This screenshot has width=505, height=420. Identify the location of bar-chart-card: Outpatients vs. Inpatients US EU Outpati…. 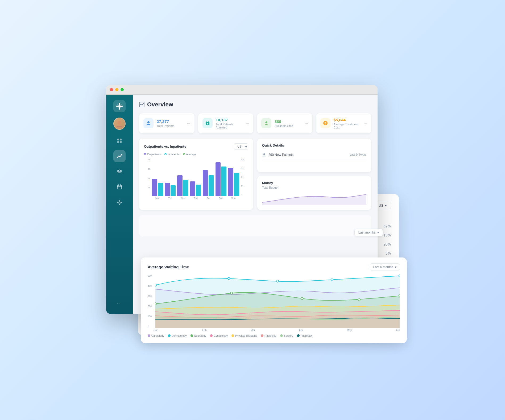
(196, 174).